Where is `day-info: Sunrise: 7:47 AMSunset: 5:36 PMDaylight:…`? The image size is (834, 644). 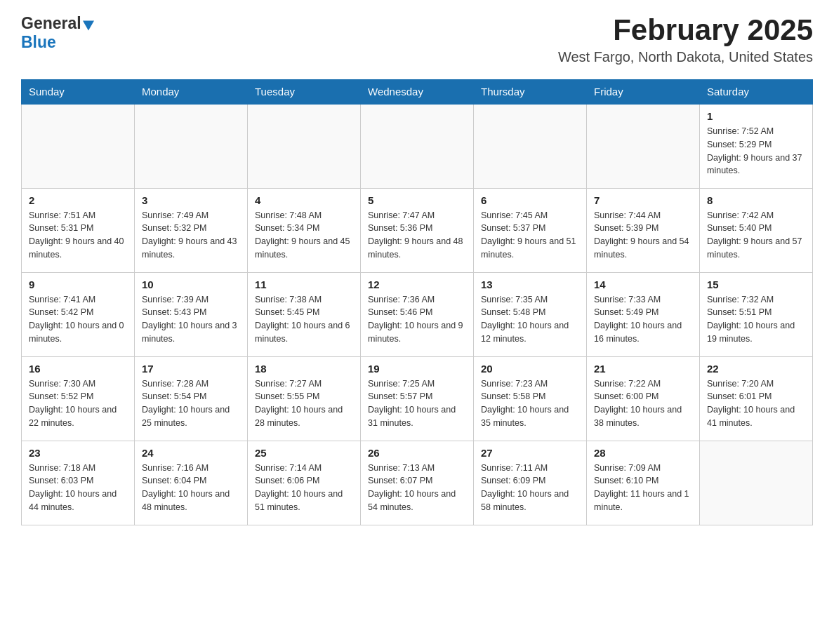 day-info: Sunrise: 7:47 AMSunset: 5:36 PMDaylight:… is located at coordinates (417, 236).